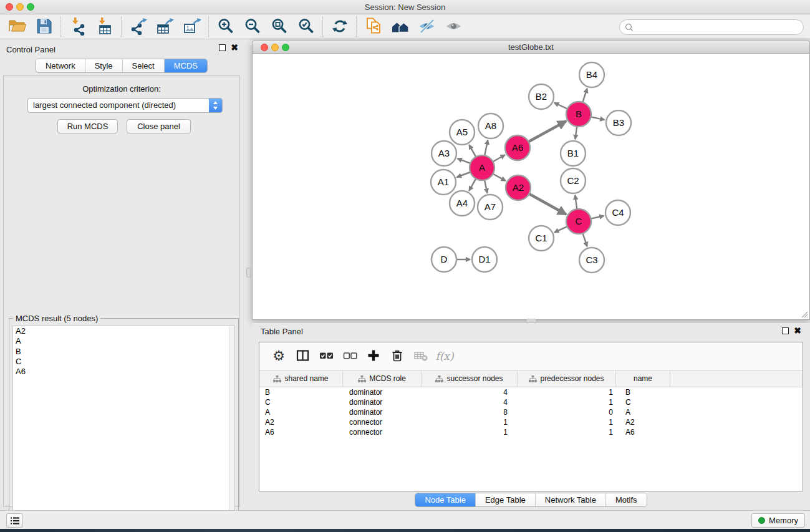  What do you see at coordinates (567, 412) in the screenshot?
I see `table-cell: 0` at bounding box center [567, 412].